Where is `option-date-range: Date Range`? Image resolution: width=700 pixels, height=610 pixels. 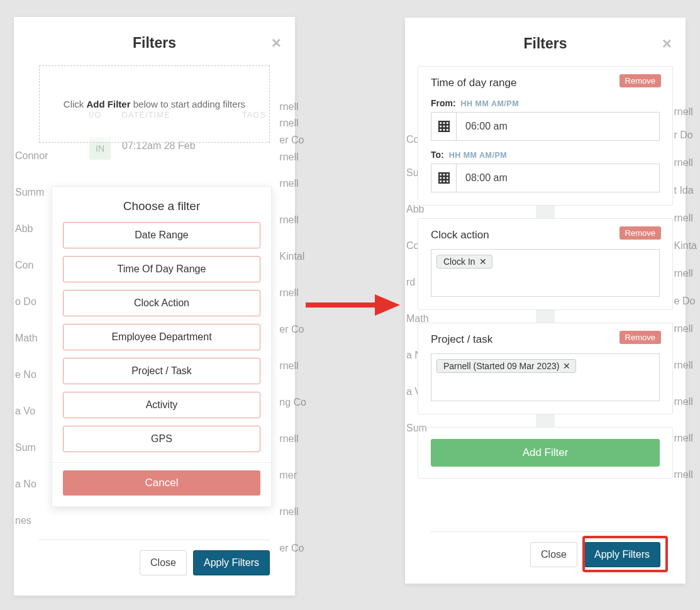
option-date-range: Date Range is located at coordinates (162, 235).